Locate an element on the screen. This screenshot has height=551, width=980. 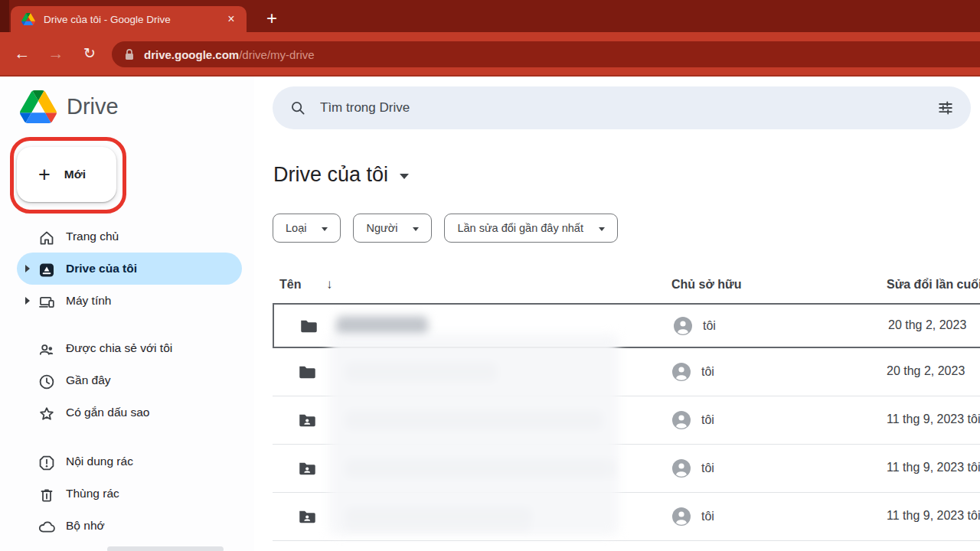
sidebar-item-label: Nội dung rác is located at coordinates (100, 461).